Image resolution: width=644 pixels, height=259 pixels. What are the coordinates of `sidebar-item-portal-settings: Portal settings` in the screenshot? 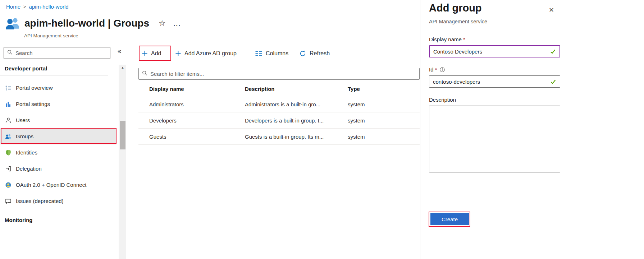 It's located at (59, 104).